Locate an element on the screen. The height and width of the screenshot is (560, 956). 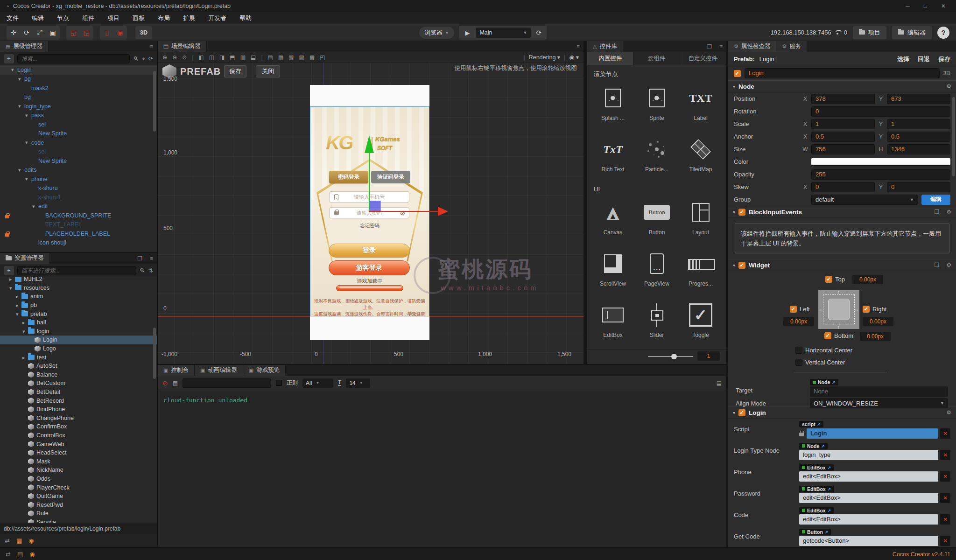
widget-bottom-checkbox is located at coordinates (828, 336).